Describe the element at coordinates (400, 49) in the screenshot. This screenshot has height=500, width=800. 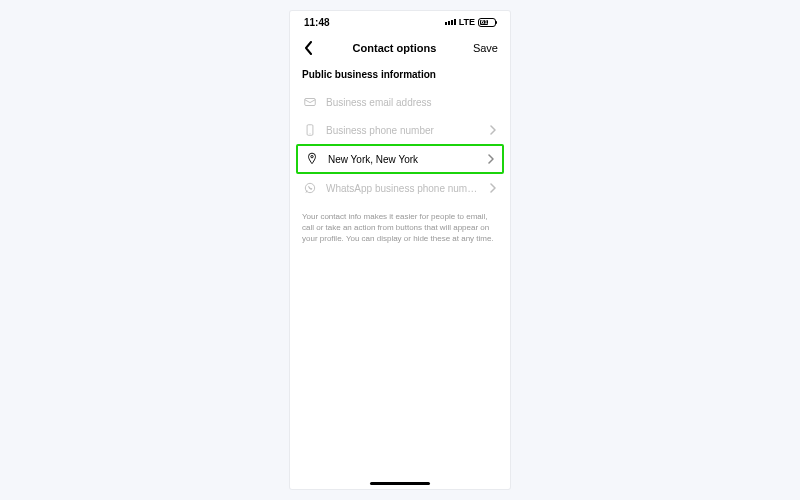
I see `nav-header: Contact options Save` at that location.